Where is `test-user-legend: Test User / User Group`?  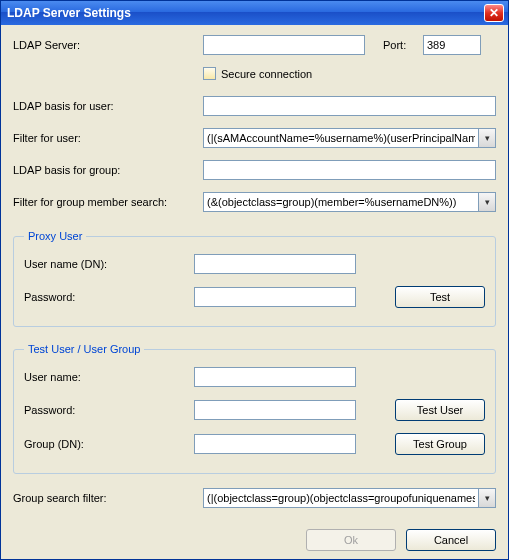 test-user-legend: Test User / User Group is located at coordinates (84, 349).